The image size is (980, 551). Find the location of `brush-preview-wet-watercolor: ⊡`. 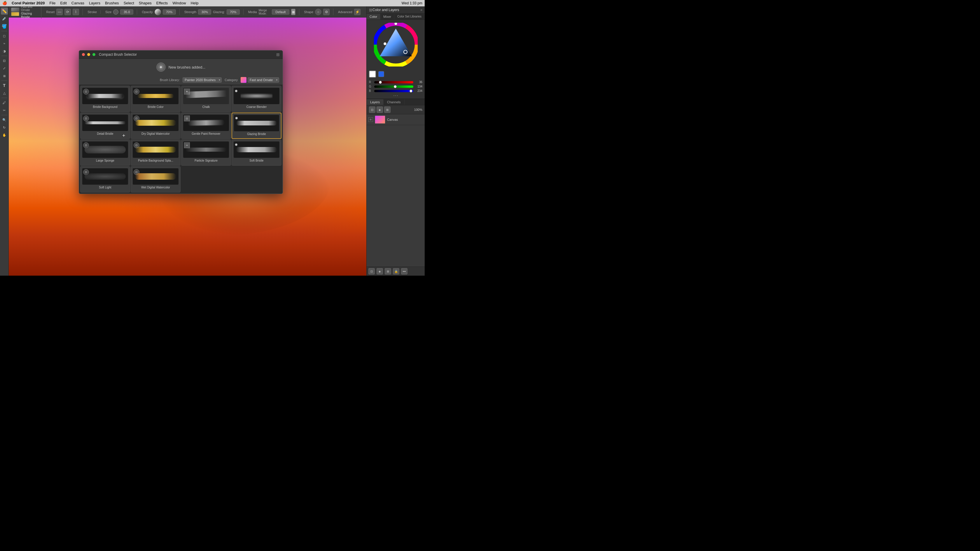

brush-preview-wet-watercolor: ⊡ is located at coordinates (156, 177).